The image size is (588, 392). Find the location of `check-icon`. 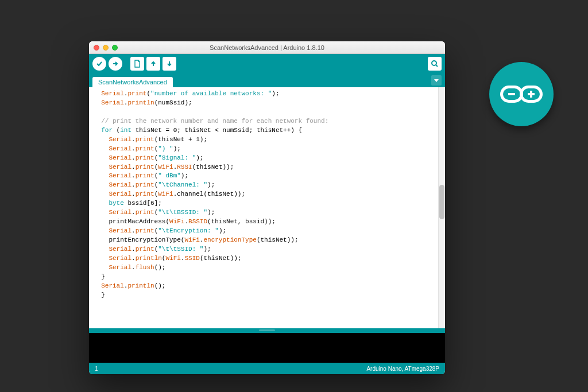

check-icon is located at coordinates (99, 64).